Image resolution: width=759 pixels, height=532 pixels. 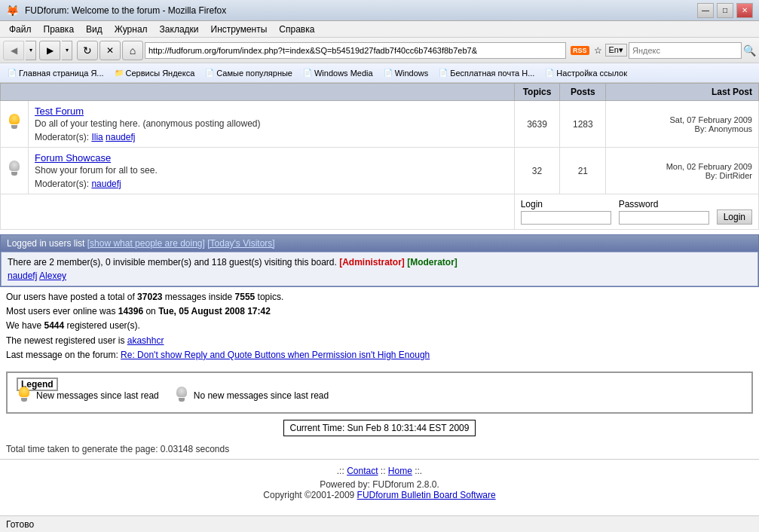 What do you see at coordinates (59, 112) in the screenshot?
I see `forum-name-0: Test Forum` at bounding box center [59, 112].